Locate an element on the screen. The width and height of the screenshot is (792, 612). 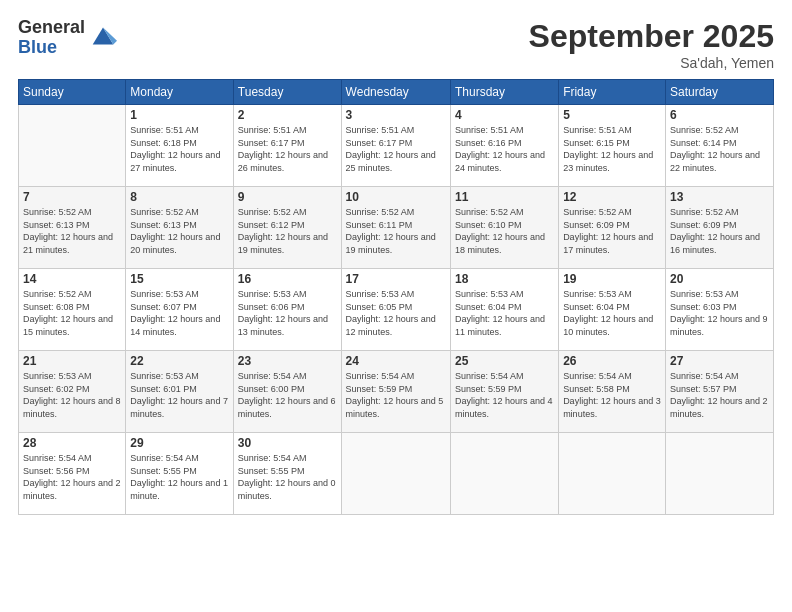
calendar-day-20: 20Sunrise: 5:53 AM Sunset: 6:03 PM Dayli… is located at coordinates (719, 310).